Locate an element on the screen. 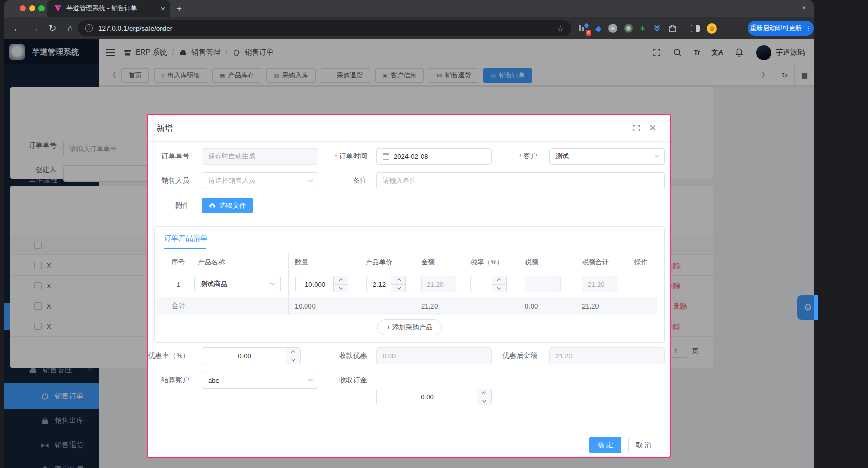 The image size is (868, 468). new-tab-icon: + is located at coordinates (179, 9).